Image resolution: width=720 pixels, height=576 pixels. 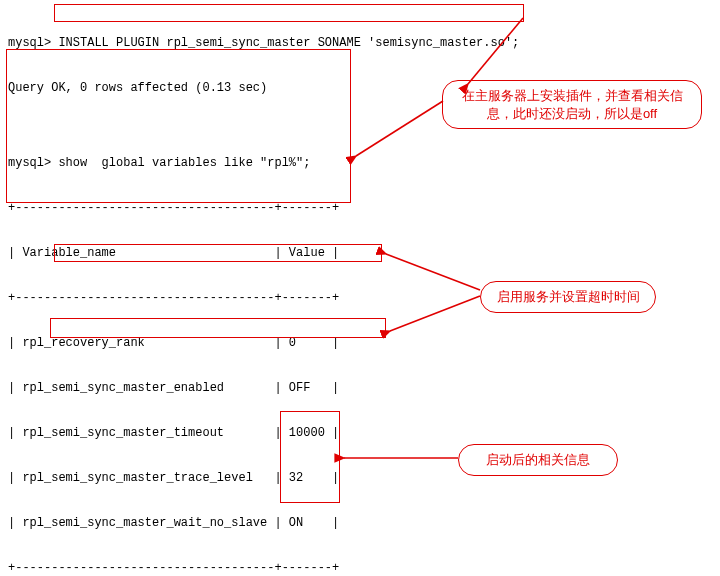 I want to click on term-line: mysql> show global variables like "rpl%"…, so click(x=264, y=164).